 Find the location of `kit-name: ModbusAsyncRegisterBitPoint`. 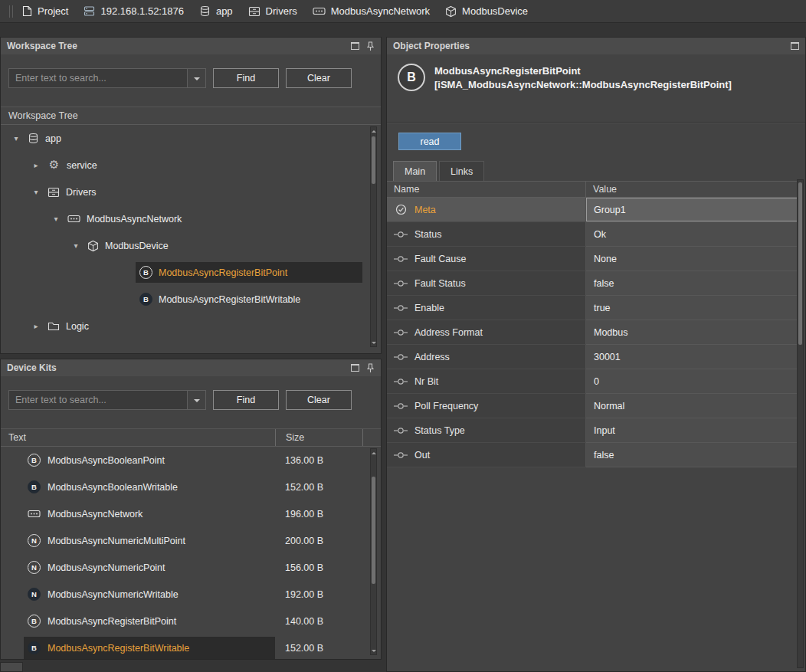

kit-name: ModbusAsyncRegisterBitPoint is located at coordinates (112, 621).